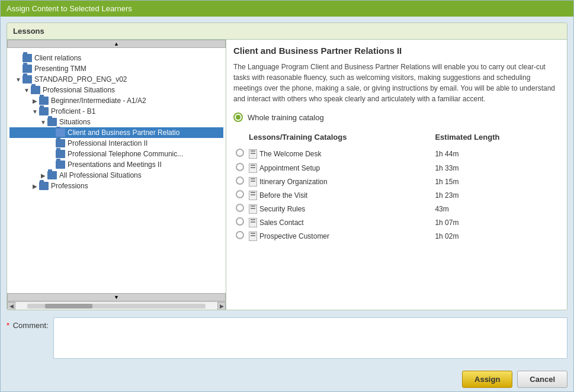  I want to click on table-row: Before the Visit 1h 23m, so click(397, 195).